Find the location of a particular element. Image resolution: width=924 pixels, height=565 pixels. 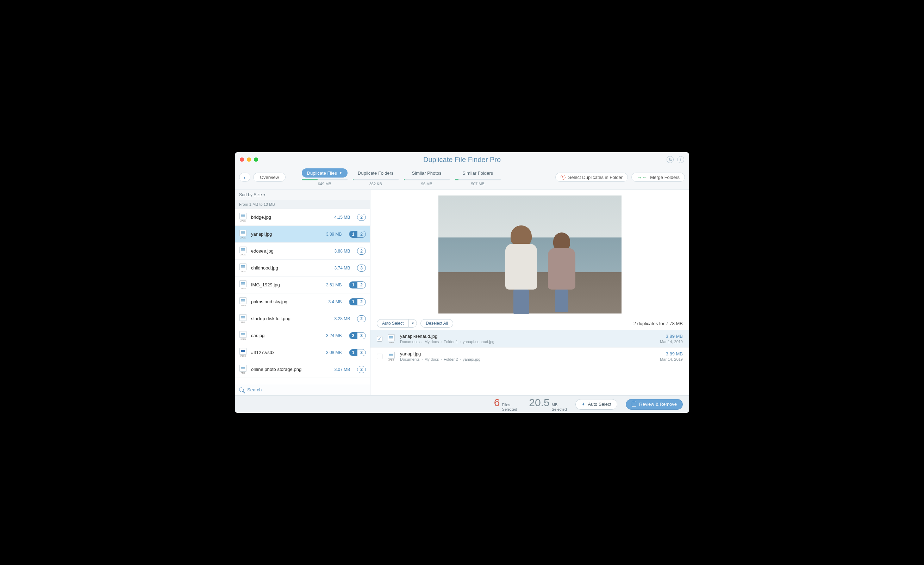

file-size: 3.07 MB is located at coordinates (342, 369).